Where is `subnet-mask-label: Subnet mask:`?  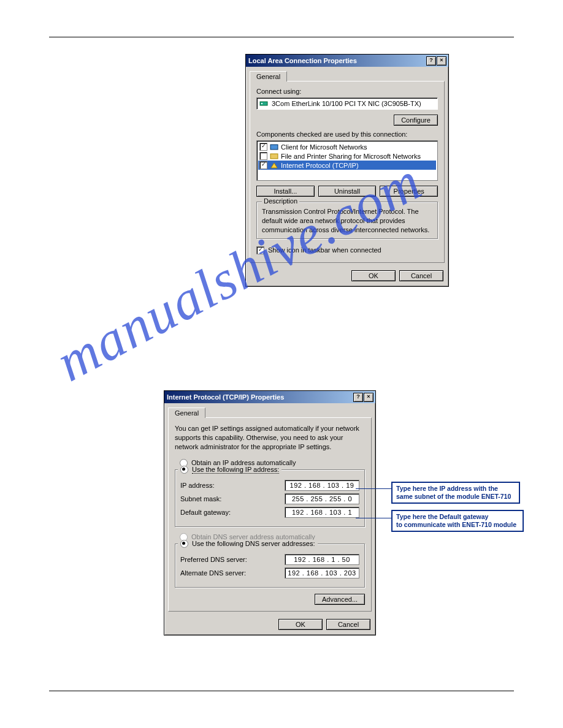
subnet-mask-label: Subnet mask: is located at coordinates (217, 499).